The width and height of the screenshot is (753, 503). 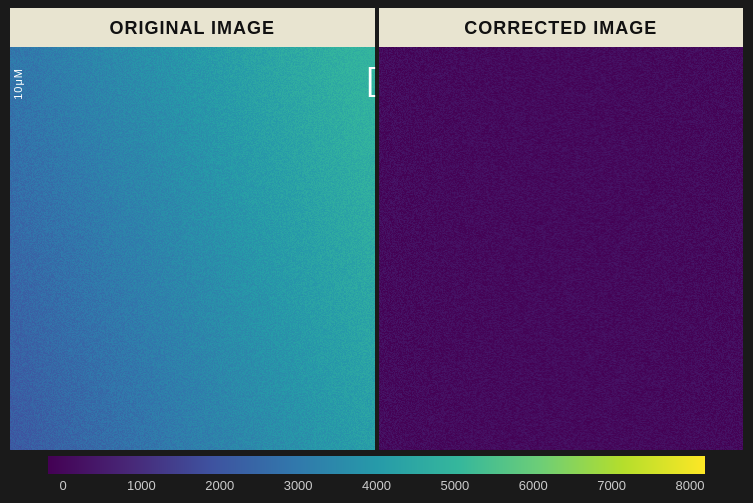 What do you see at coordinates (562, 28) in the screenshot?
I see `right-panel-title: CORRECTED IMAGE` at bounding box center [562, 28].